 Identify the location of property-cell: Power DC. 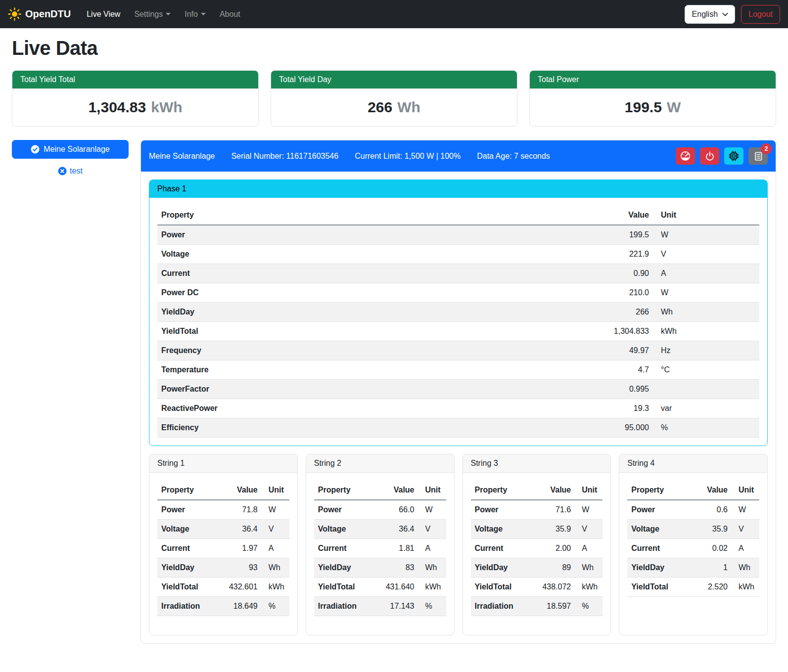
(368, 293).